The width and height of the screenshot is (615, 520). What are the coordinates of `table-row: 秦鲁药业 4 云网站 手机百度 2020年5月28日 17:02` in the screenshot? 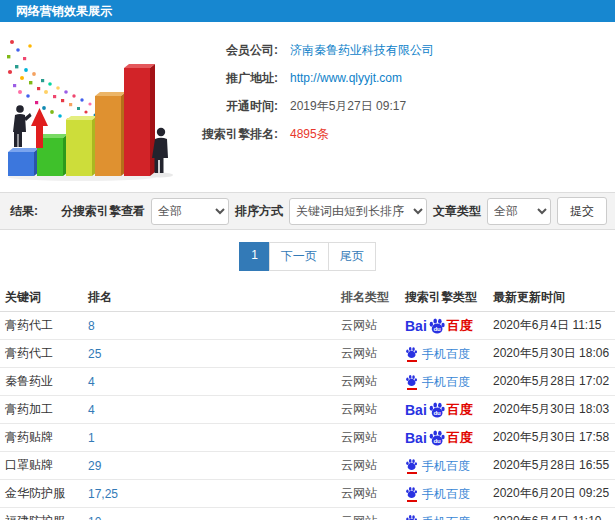 It's located at (308, 382).